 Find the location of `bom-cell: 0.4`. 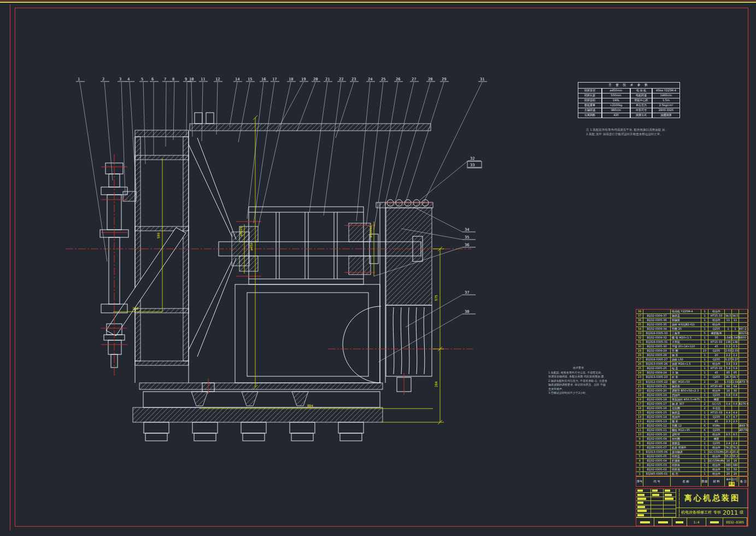

bom-cell: 0.4 is located at coordinates (728, 404).